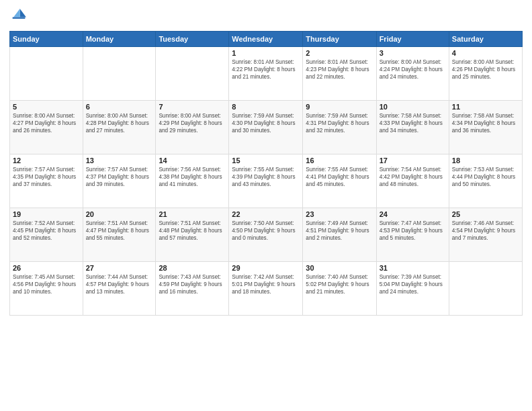  I want to click on cell-text: Sunrise: 7:58 AM Sunset: 4:34 PM Dayligh…, so click(486, 124).